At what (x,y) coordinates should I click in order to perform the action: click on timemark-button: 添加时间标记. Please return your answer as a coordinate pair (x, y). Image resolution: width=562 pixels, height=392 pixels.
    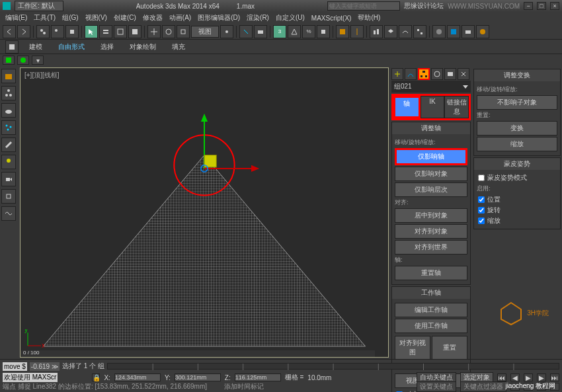
    Looking at the image, I should click on (244, 387).